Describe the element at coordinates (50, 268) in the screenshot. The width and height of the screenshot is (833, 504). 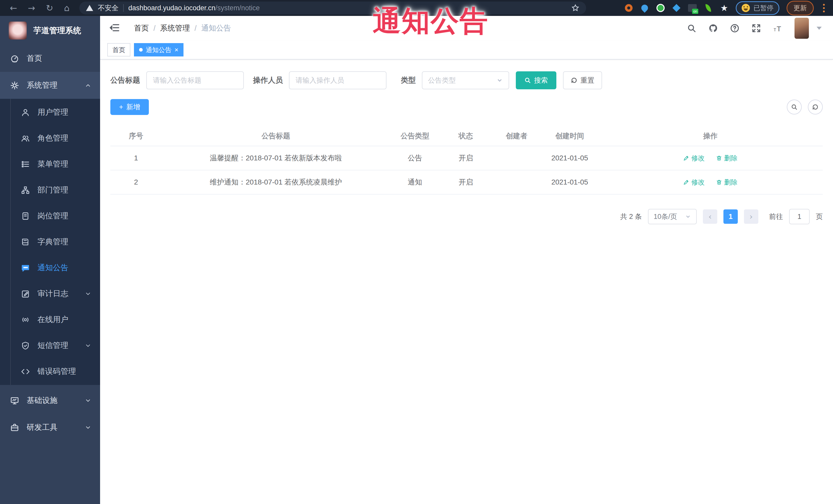
I see `sidebar-item-notice: 通知公告` at that location.